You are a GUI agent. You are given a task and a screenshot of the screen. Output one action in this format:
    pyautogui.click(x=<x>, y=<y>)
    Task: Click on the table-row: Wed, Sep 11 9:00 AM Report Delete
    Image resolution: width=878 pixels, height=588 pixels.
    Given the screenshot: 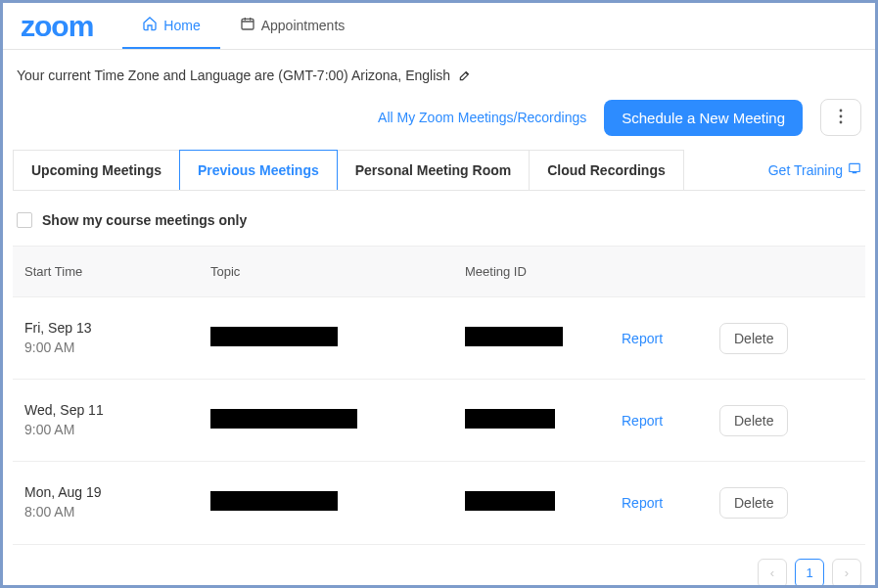 What is the action you would take?
    pyautogui.click(x=439, y=421)
    